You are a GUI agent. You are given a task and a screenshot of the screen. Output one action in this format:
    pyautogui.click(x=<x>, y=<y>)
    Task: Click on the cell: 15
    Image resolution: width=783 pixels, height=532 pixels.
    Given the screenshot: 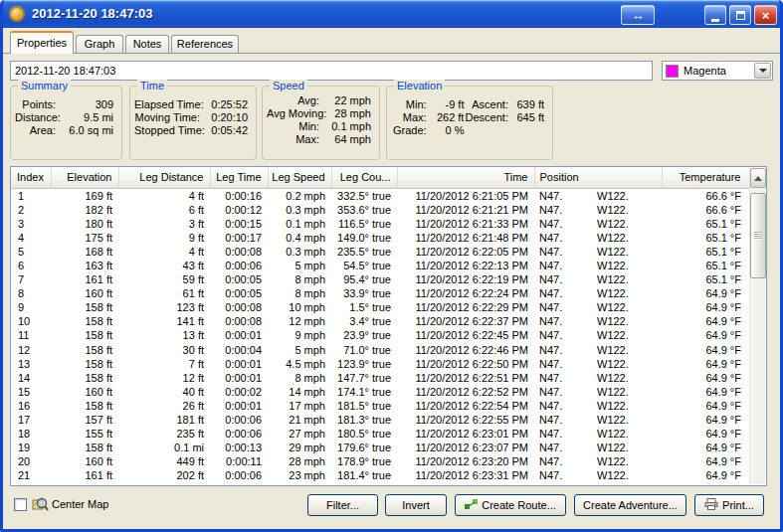 What is the action you would take?
    pyautogui.click(x=31, y=392)
    